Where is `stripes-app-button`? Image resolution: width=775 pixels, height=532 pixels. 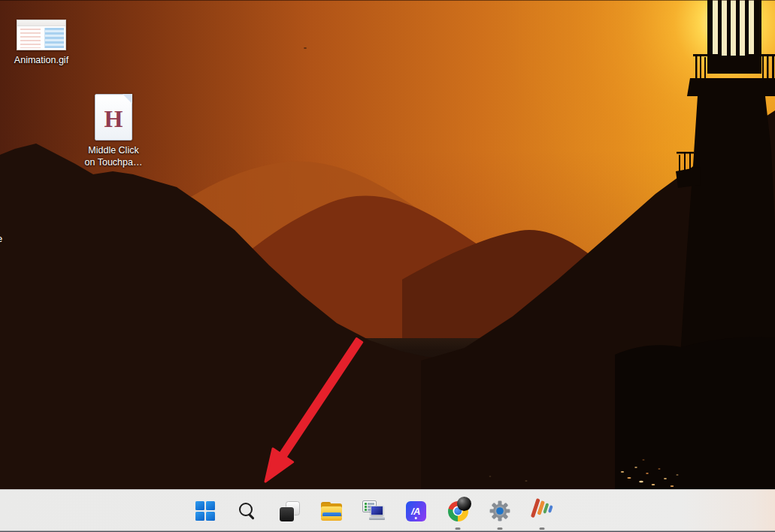
stripes-app-button is located at coordinates (542, 511).